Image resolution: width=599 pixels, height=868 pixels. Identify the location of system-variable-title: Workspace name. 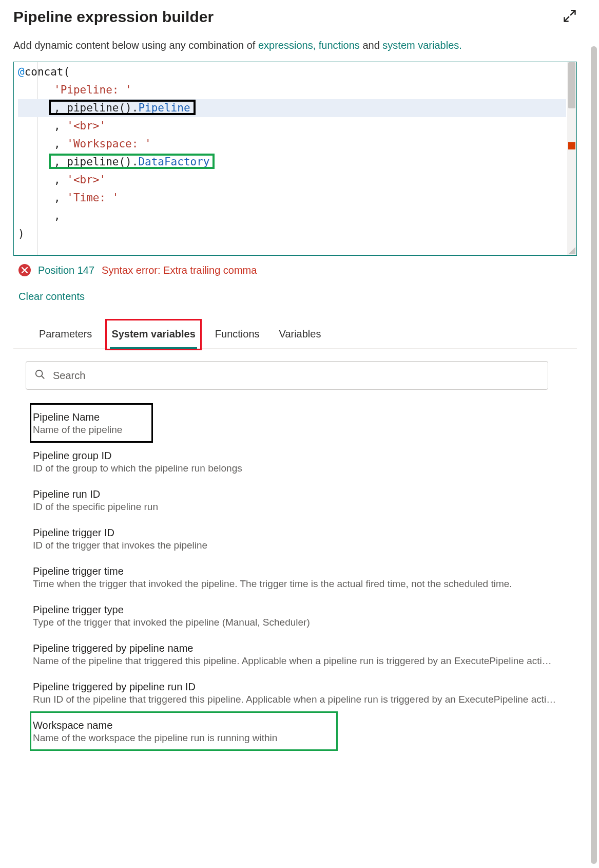
(295, 725).